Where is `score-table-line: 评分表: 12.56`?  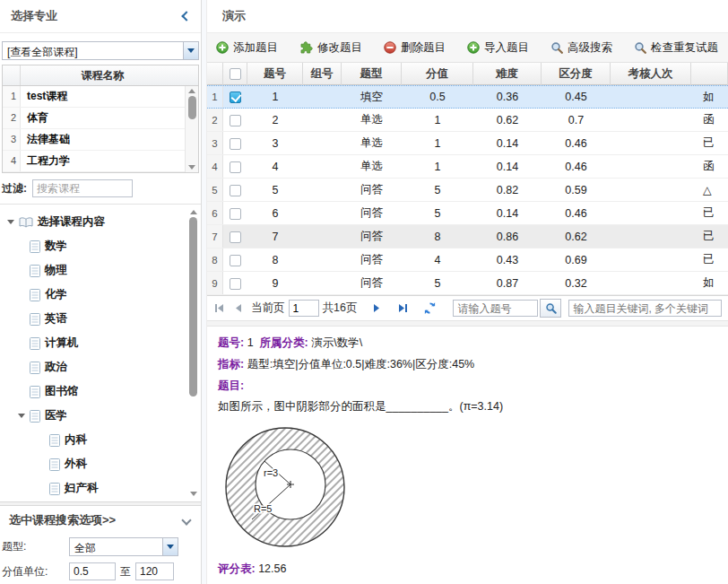 score-table-line: 评分表: 12.56 is located at coordinates (468, 569).